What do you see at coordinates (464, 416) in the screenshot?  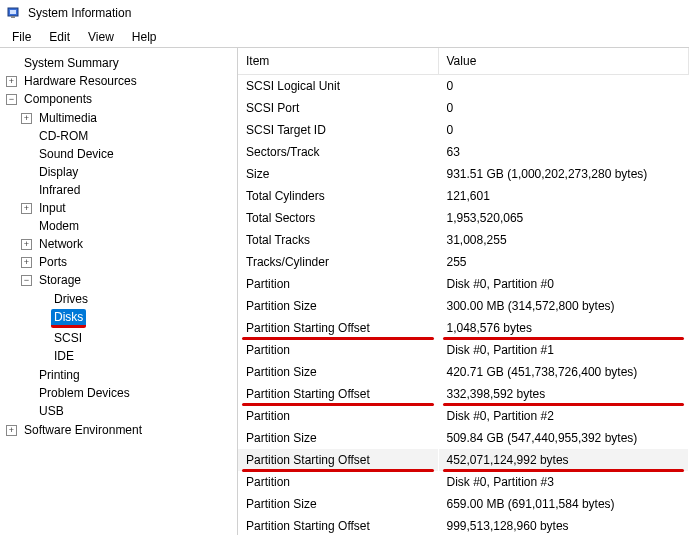 I see `table-row: PartitionDisk #0, Partition #2` at bounding box center [464, 416].